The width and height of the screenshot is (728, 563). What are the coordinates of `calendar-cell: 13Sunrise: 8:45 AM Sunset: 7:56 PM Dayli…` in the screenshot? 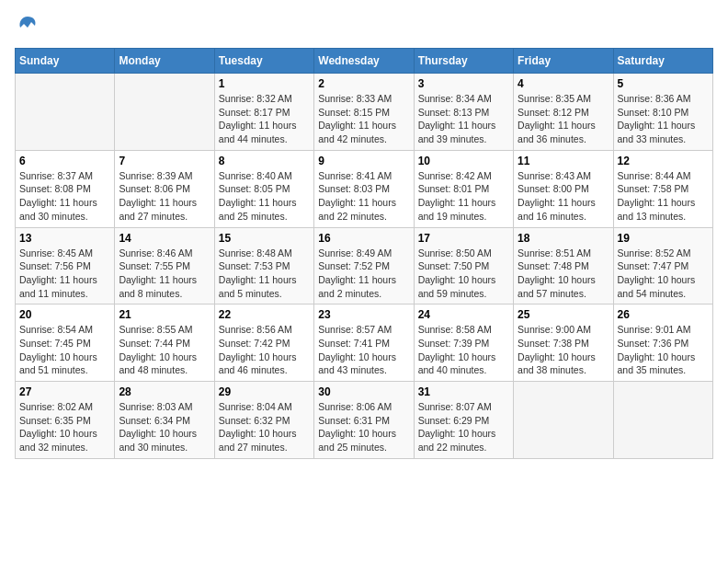 It's located at (65, 266).